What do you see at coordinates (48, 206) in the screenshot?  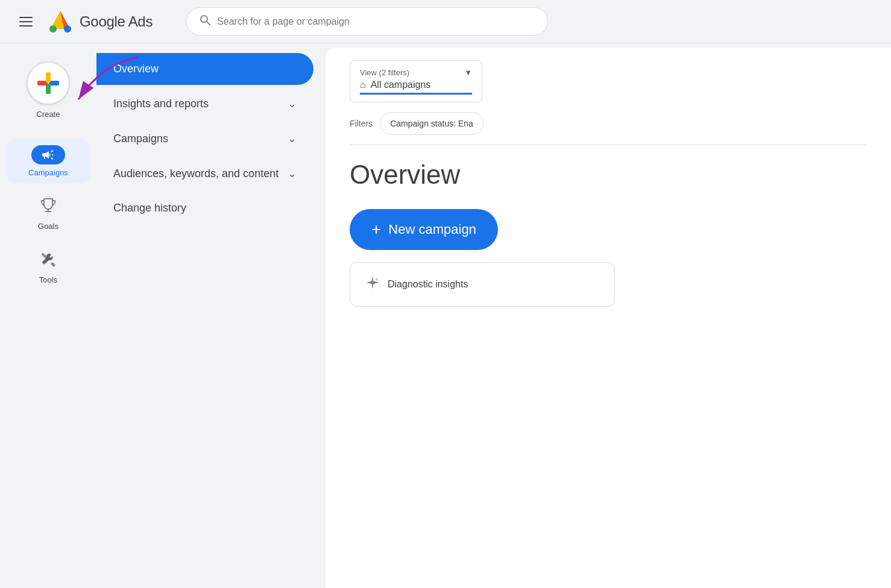 I see `trophy-icon` at bounding box center [48, 206].